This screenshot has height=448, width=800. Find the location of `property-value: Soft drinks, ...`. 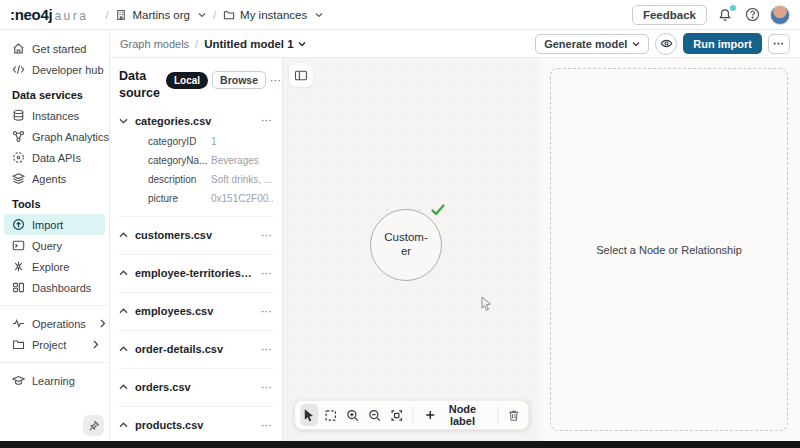

property-value: Soft drinks, ... is located at coordinates (242, 180).